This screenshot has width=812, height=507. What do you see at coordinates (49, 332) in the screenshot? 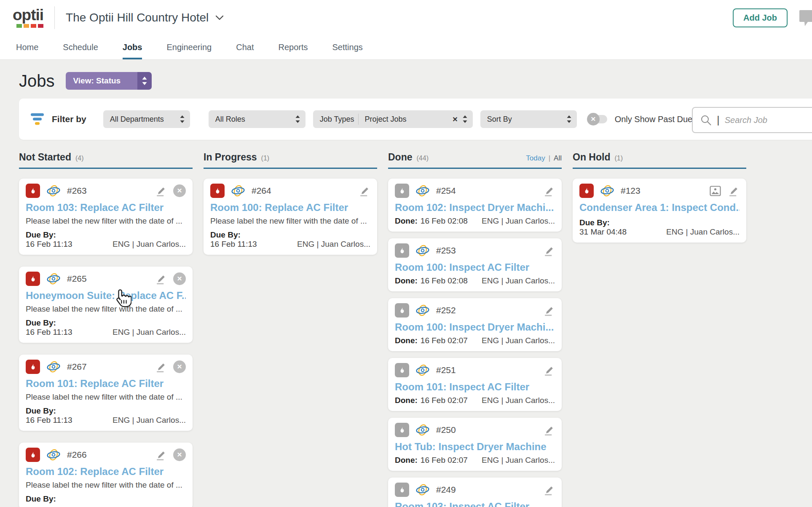
I see `time-value: 16 Feb 11:13` at bounding box center [49, 332].